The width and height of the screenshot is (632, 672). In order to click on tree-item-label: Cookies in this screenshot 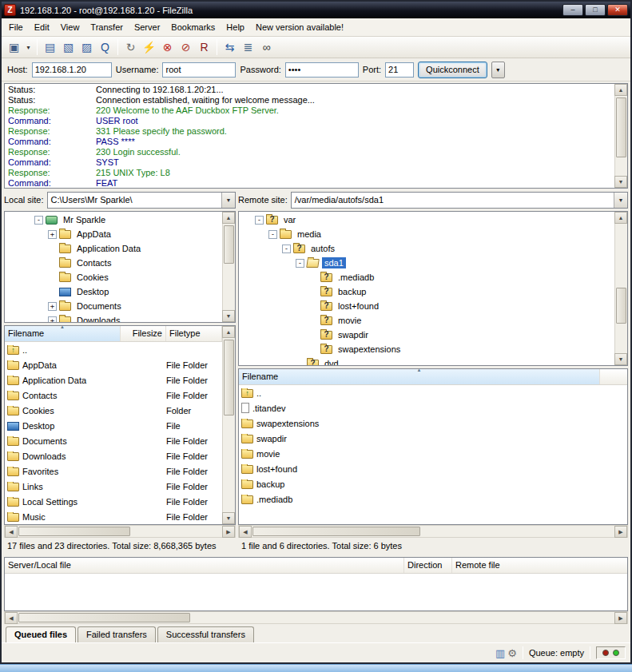, I will do `click(93, 277)`.